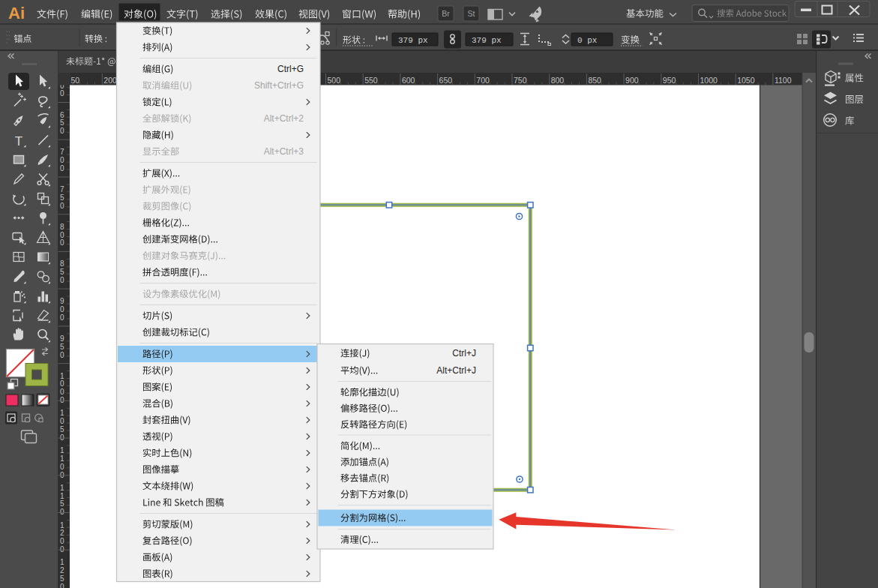  I want to click on svg-text: Ctrl+G, so click(291, 69).